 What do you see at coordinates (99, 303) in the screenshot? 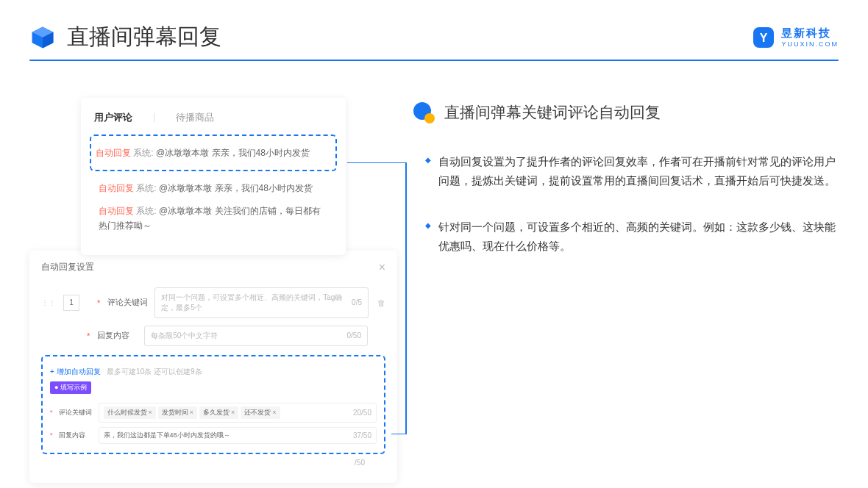
I see `required-star: *` at bounding box center [99, 303].